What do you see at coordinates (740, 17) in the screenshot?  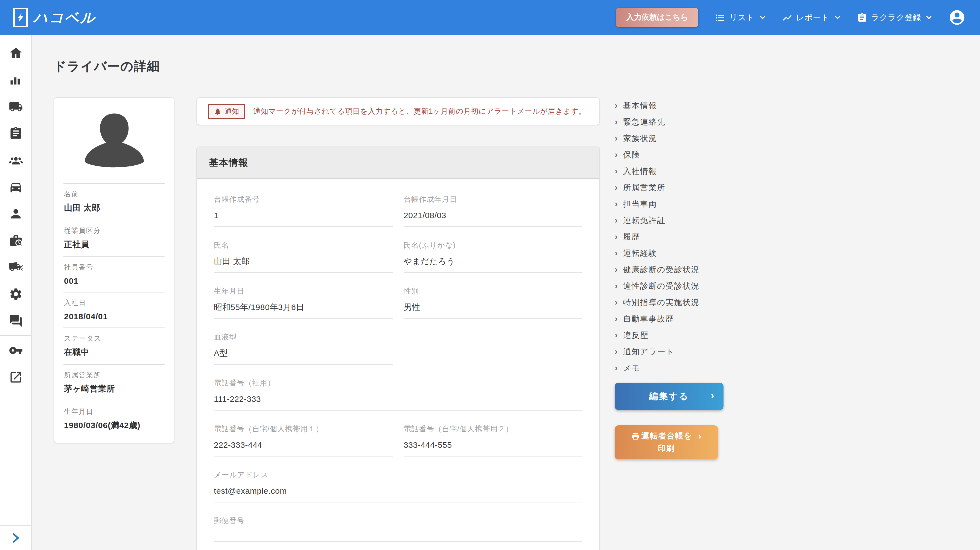 I see `nav-list: リスト` at bounding box center [740, 17].